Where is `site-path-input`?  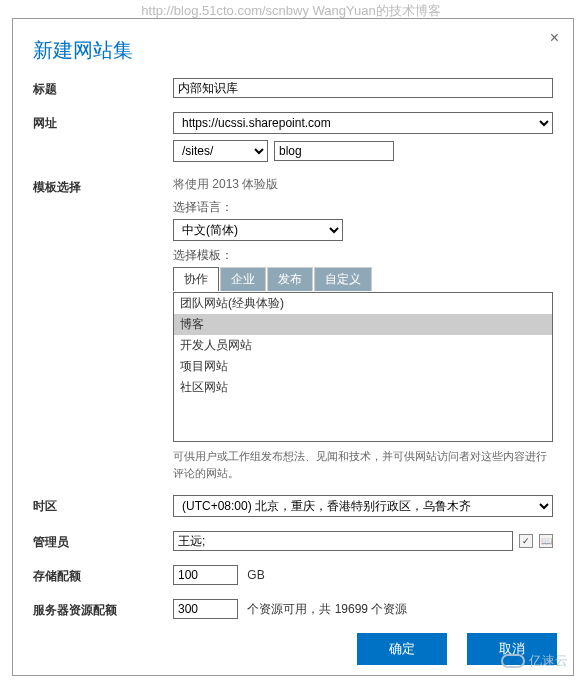 site-path-input is located at coordinates (334, 151).